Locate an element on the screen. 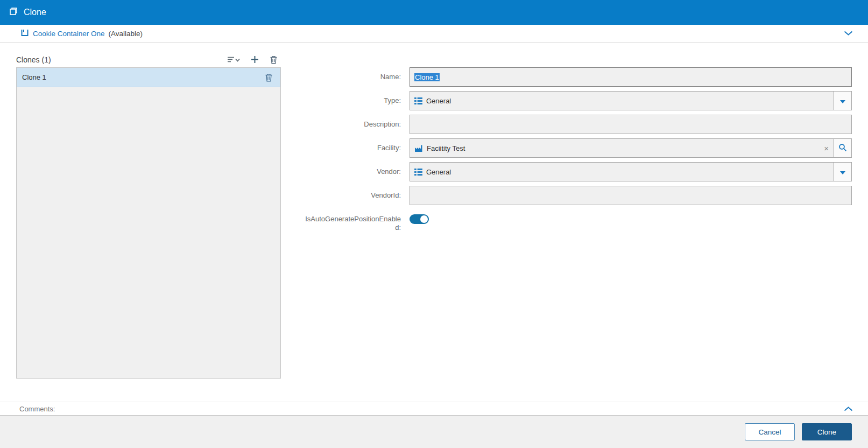 This screenshot has width=868, height=448. vendorid-label: VendorId: is located at coordinates (352, 193).